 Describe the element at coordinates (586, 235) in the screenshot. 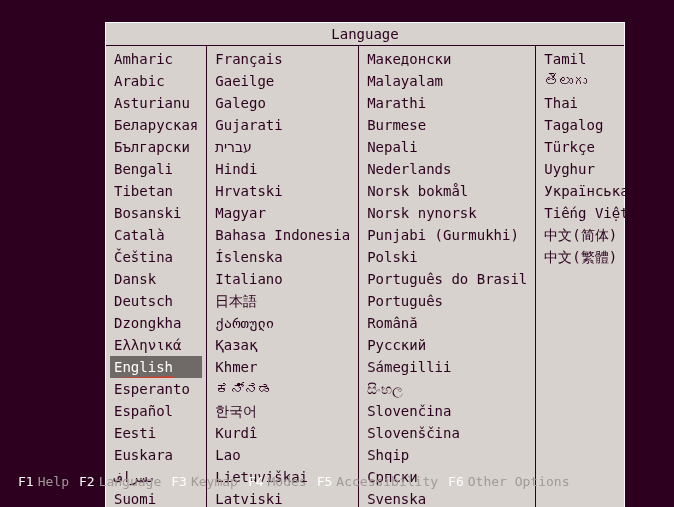

I see `language-option: 中文(简体)` at that location.